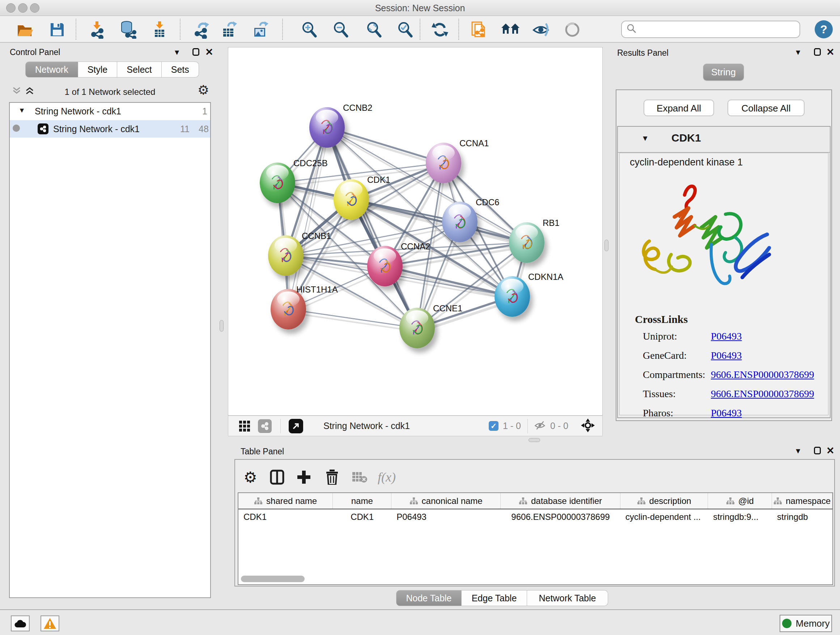 The height and width of the screenshot is (635, 840). Describe the element at coordinates (446, 517) in the screenshot. I see `table-cell: P06493` at that location.